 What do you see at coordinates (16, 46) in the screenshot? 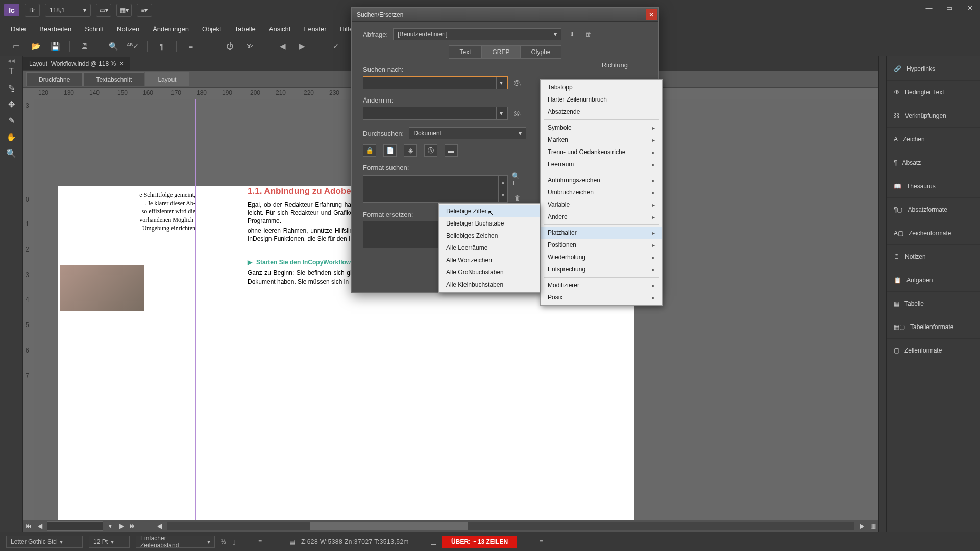
I see `new-icon: ▭` at bounding box center [16, 46].